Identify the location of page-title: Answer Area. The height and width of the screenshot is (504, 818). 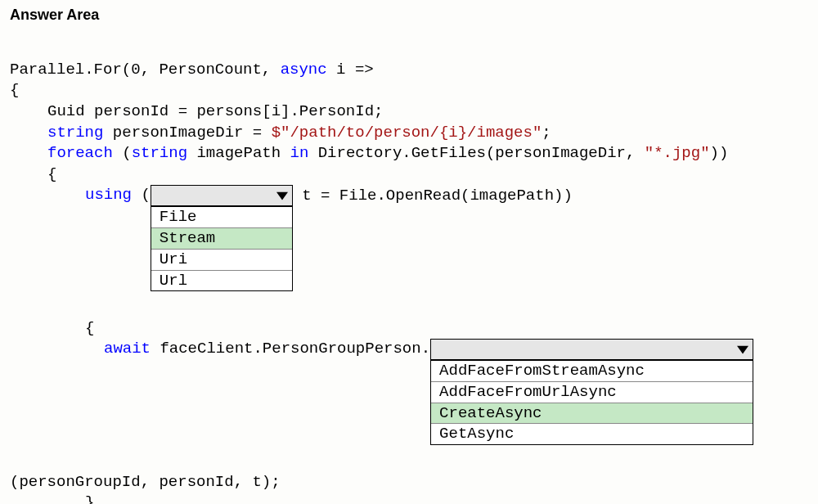
(409, 15).